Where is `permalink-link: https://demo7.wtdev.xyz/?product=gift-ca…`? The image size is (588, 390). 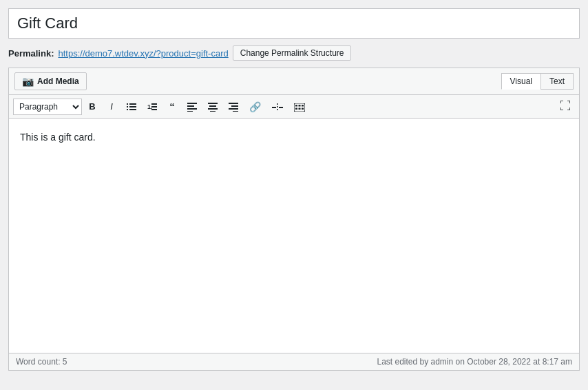
permalink-link: https://demo7.wtdev.xyz/?product=gift-ca… is located at coordinates (143, 54).